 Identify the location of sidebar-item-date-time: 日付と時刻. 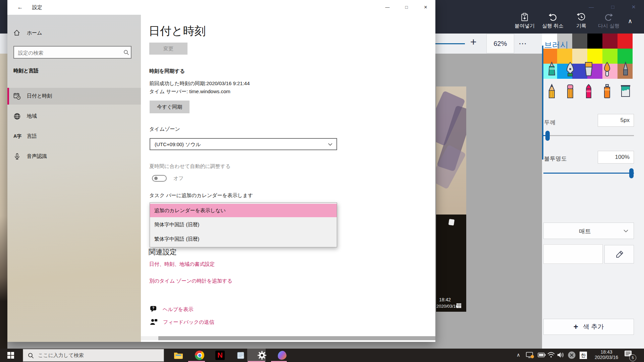
(74, 96).